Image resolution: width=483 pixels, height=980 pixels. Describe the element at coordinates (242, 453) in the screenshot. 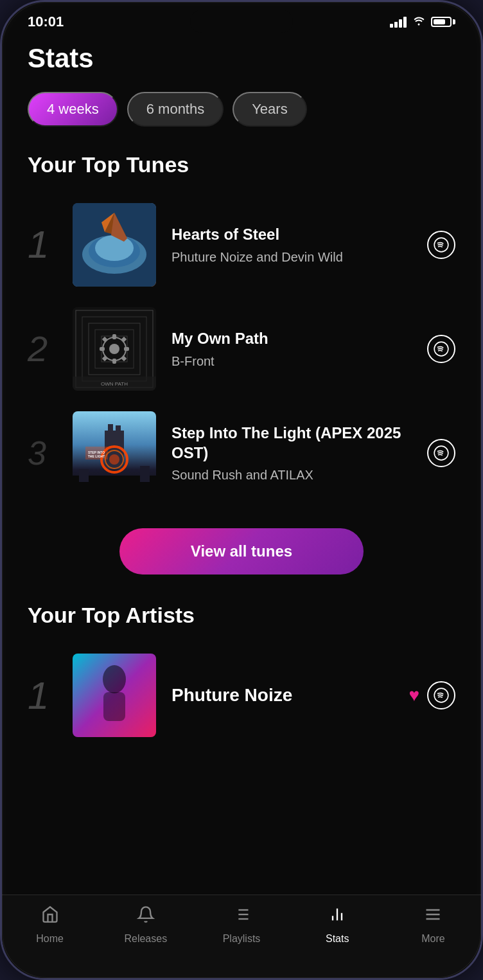

I see `track-item-3: 3` at that location.